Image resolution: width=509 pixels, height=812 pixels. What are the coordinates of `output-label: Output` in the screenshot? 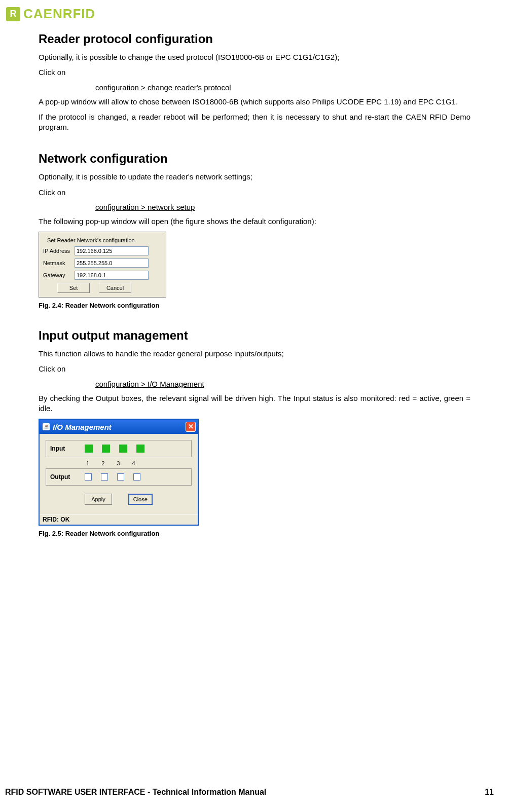 It's located at (66, 477).